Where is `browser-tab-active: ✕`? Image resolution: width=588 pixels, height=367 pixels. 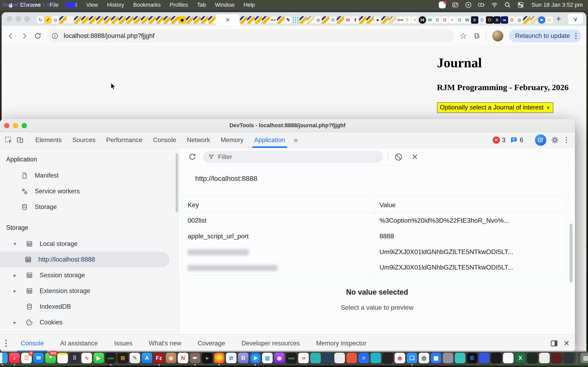
browser-tab-active: ✕ is located at coordinates (227, 20).